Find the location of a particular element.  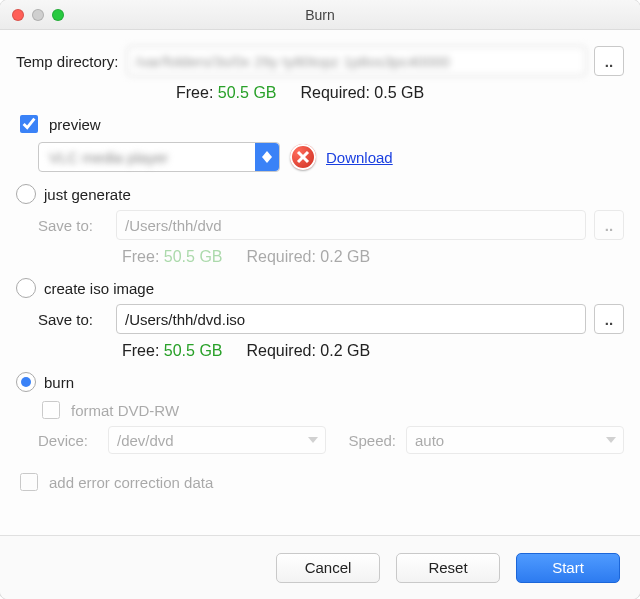

temp-directory-browse-button: .. is located at coordinates (609, 61).